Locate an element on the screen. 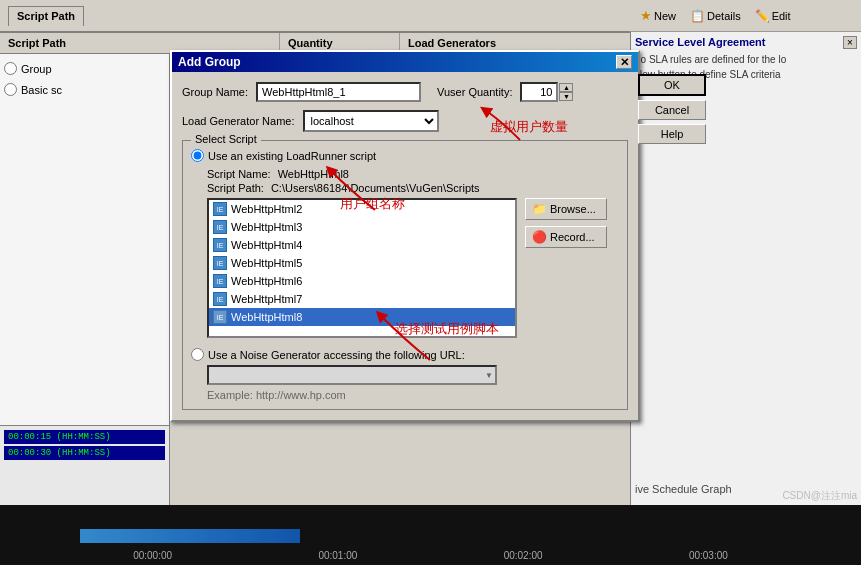  vuser-down-button: ▼ is located at coordinates (566, 96).